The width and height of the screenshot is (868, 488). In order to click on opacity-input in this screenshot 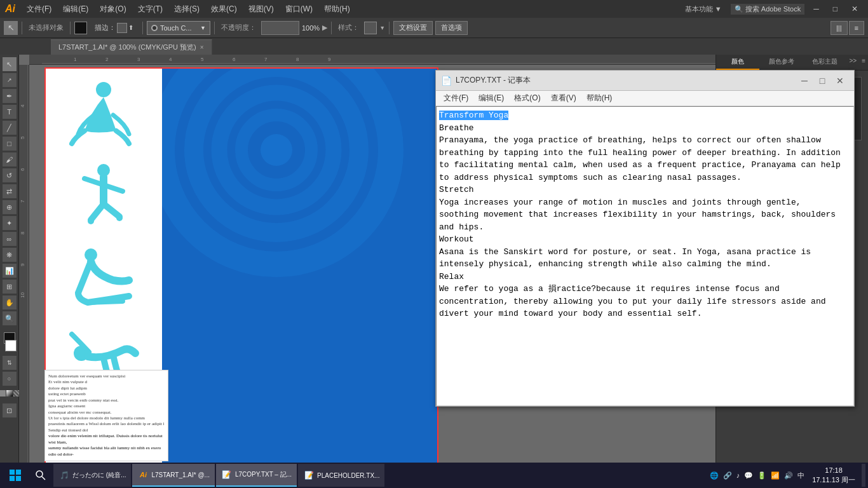, I will do `click(280, 28)`.